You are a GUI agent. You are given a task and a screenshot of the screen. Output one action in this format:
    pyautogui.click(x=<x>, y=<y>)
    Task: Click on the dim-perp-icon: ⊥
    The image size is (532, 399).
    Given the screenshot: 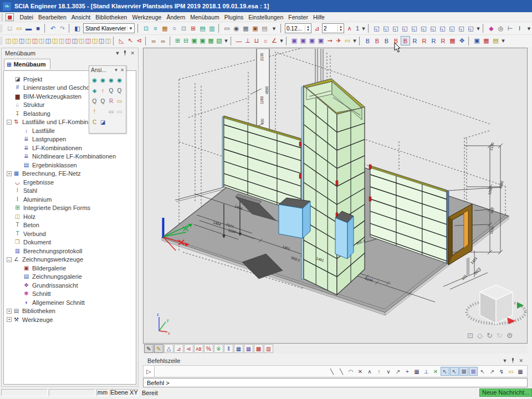 What is the action you would take?
    pyautogui.click(x=248, y=41)
    